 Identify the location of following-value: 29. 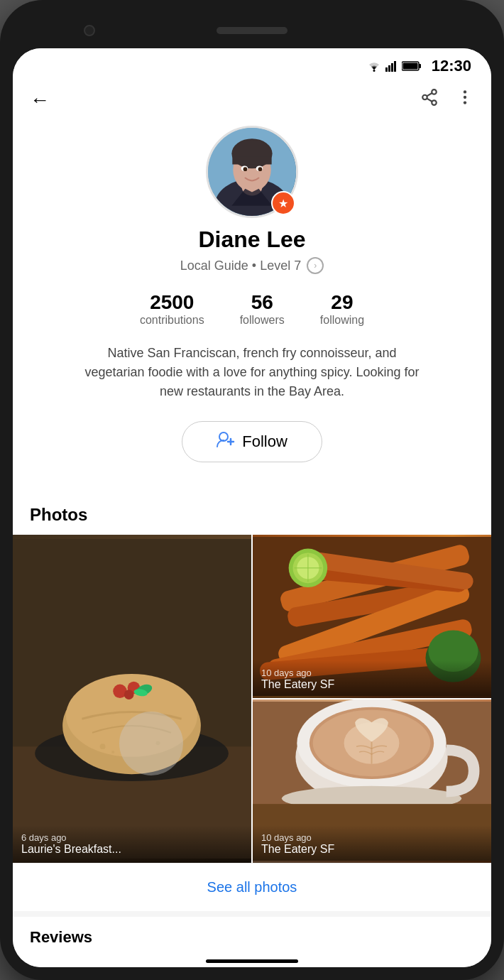
(342, 303).